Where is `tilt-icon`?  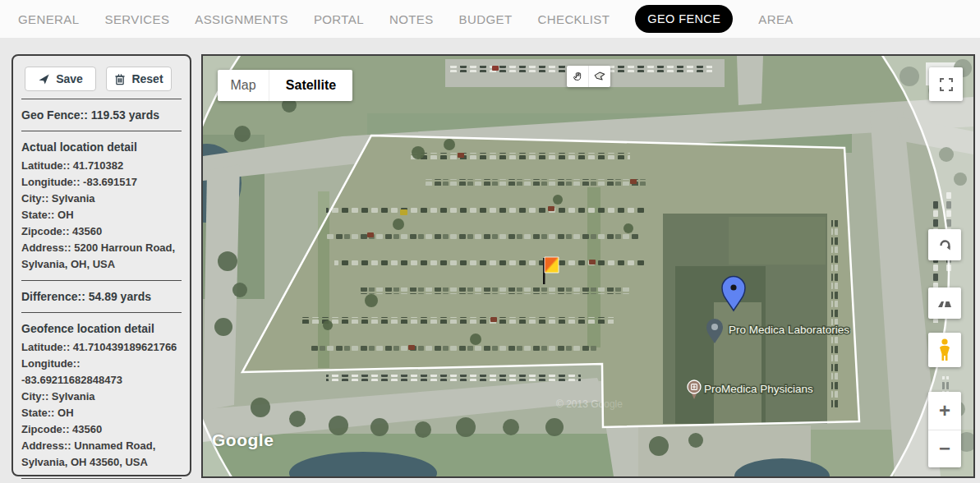 tilt-icon is located at coordinates (945, 303).